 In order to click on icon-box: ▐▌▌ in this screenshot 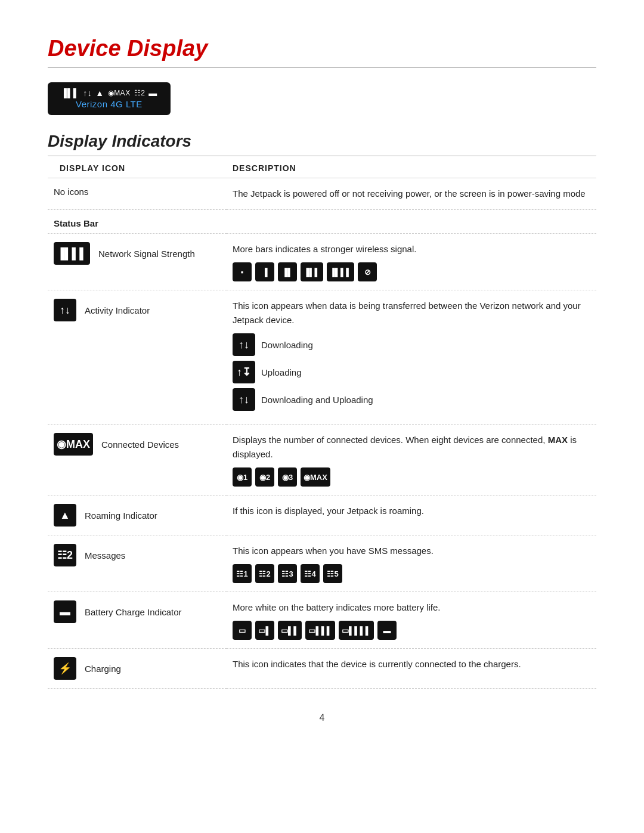, I will do `click(312, 272)`.